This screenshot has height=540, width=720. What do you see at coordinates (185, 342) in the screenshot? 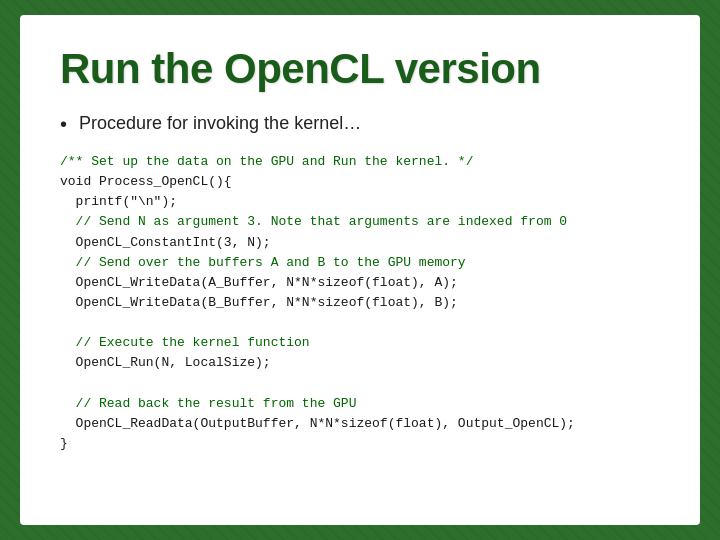
I see `code-line: // Execute the kernel function` at bounding box center [185, 342].